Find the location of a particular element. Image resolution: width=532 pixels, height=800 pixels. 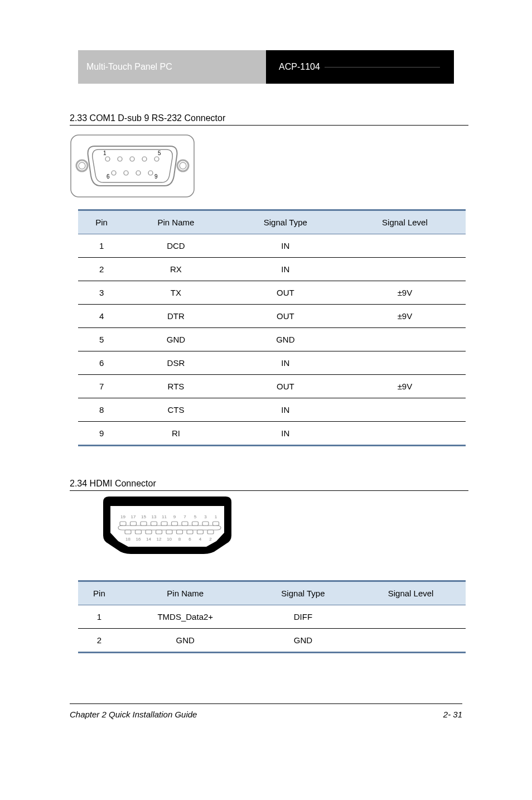

pin-label: 5 is located at coordinates (195, 517).